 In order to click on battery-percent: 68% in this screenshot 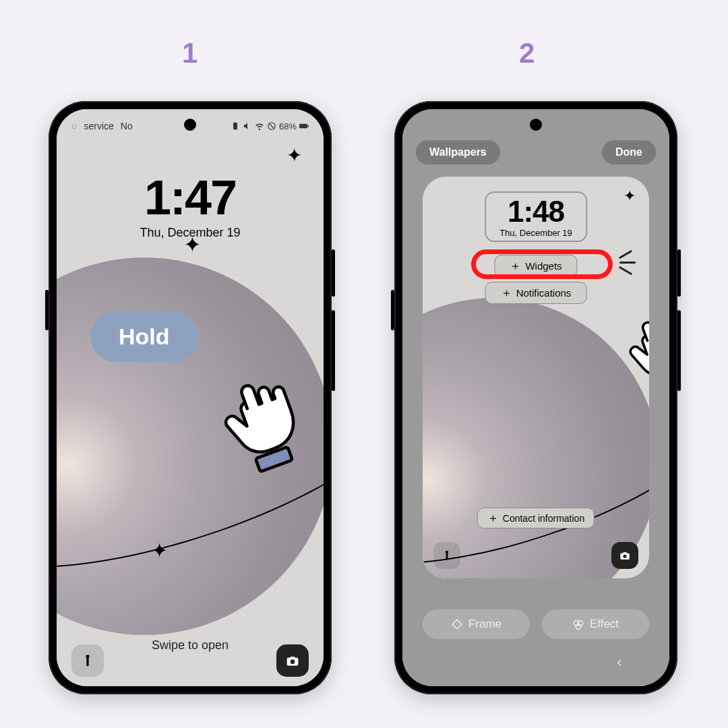, I will do `click(288, 127)`.